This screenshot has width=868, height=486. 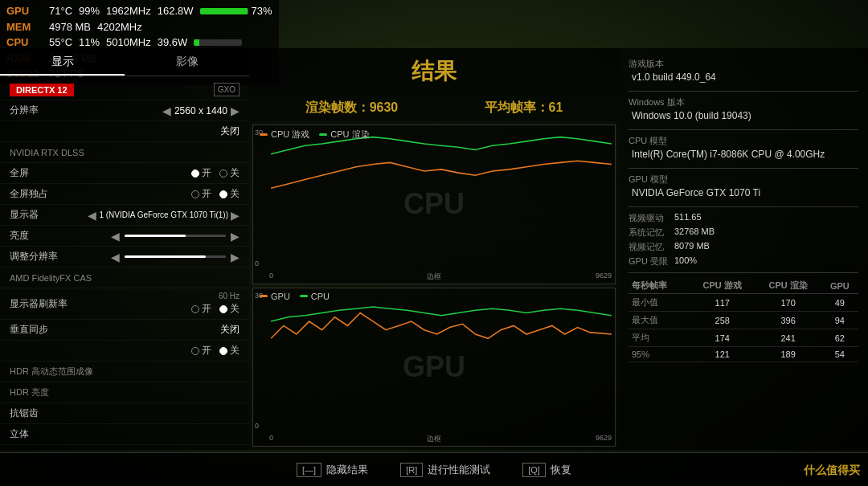 What do you see at coordinates (164, 215) in the screenshot?
I see `monitor-value: 1 (NVIDIA GeForce GTX 1070 Ti(1))` at bounding box center [164, 215].